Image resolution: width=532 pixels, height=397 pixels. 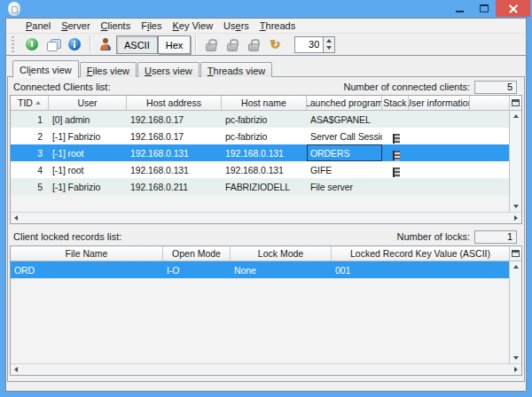 I want to click on column-header-stack: Stack, so click(x=395, y=103).